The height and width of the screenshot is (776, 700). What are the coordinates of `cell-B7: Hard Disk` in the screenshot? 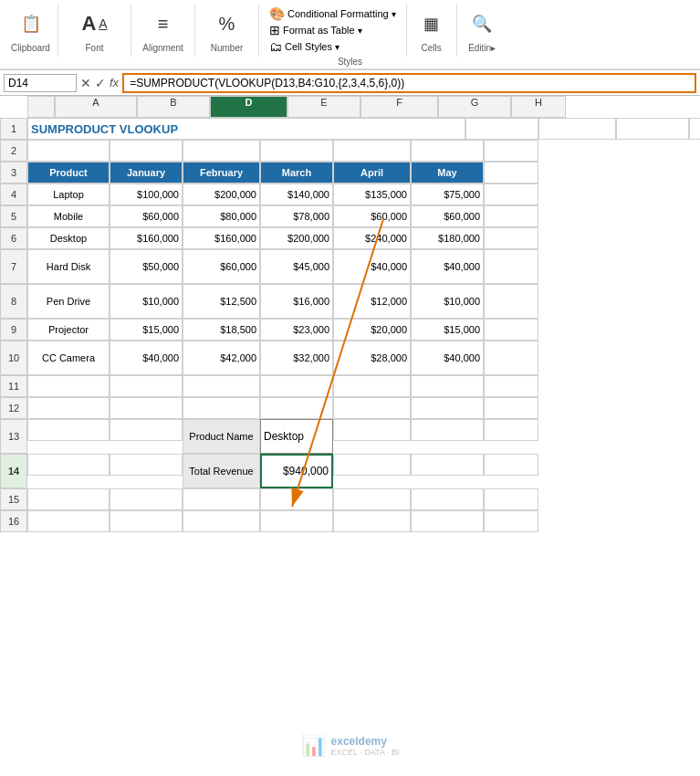 It's located at (68, 267).